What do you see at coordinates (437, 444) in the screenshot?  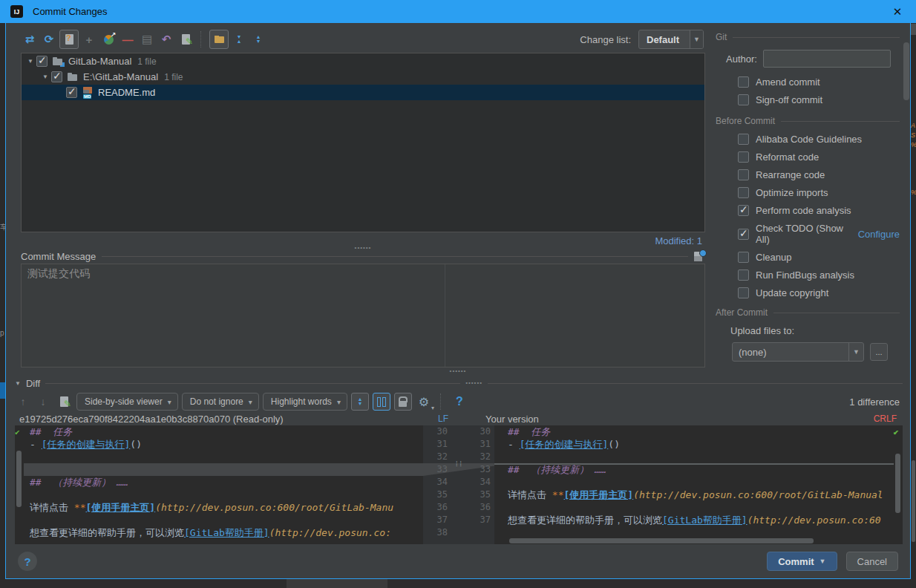 I see `line-number: 31` at bounding box center [437, 444].